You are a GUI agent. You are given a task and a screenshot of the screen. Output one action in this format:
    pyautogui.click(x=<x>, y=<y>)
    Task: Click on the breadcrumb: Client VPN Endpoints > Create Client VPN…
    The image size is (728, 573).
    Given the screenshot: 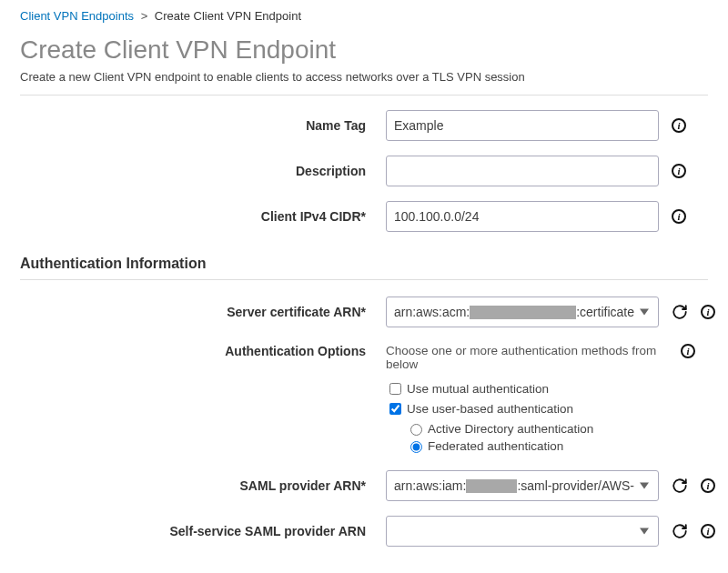 What is the action you would take?
    pyautogui.click(x=364, y=16)
    